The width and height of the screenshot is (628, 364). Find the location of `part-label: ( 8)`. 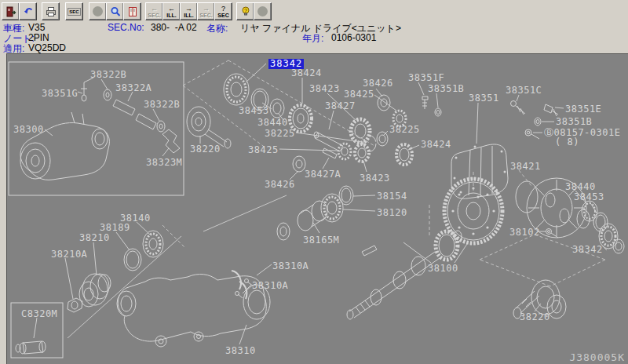

part-label: ( 8) is located at coordinates (567, 143).